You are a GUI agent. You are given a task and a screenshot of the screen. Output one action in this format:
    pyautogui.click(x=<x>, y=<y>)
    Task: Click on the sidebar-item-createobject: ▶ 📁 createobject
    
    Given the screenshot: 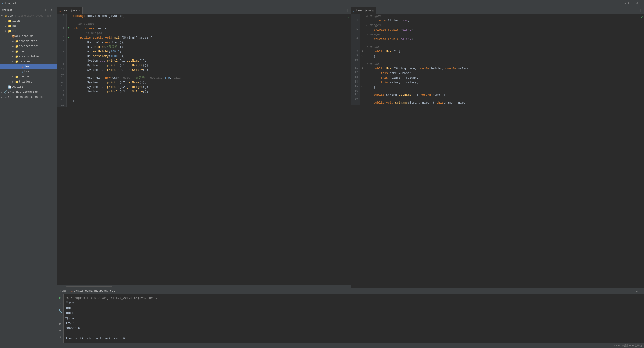 What is the action you would take?
    pyautogui.click(x=28, y=46)
    